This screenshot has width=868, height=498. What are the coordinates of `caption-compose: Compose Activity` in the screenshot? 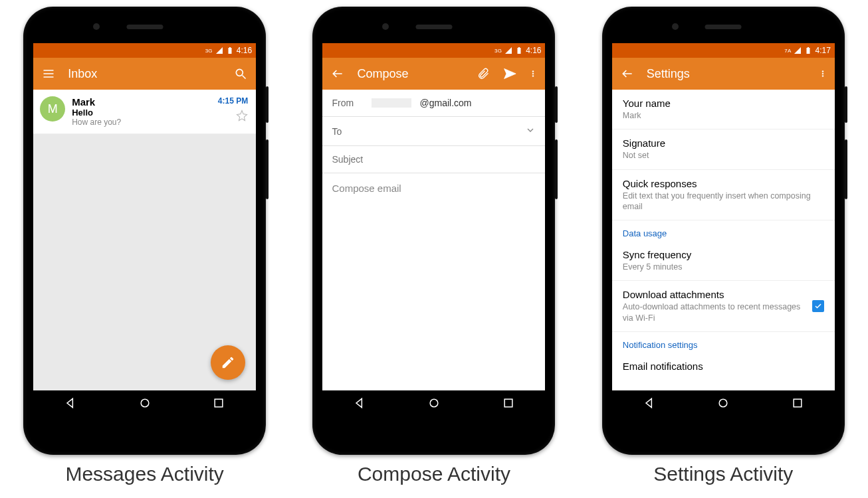 It's located at (434, 474).